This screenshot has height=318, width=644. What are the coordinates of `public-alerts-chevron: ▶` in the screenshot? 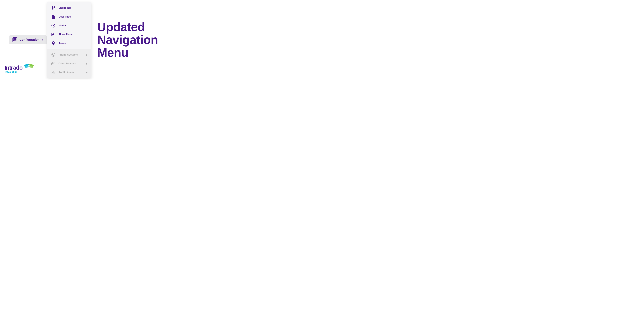 It's located at (87, 73).